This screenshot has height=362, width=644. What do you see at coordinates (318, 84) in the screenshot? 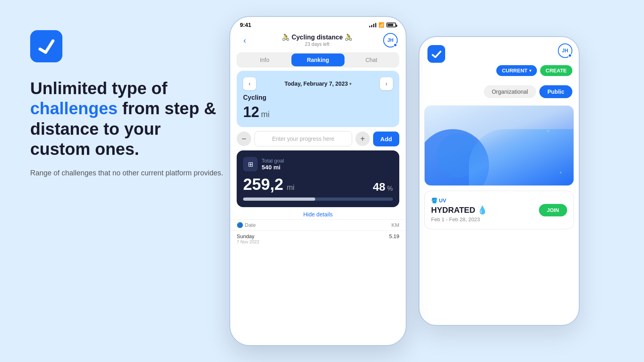
I see `date-nav: ‹ Today, February 7, 2023 ▾ ›` at bounding box center [318, 84].